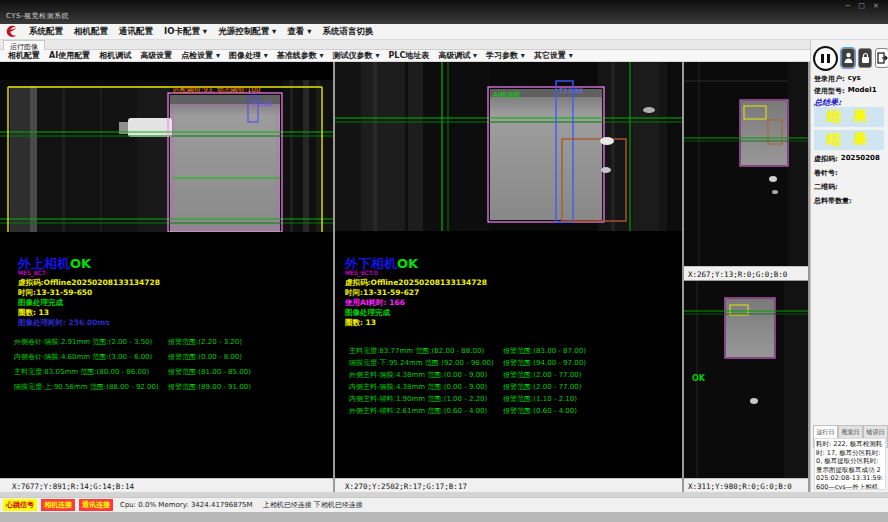 This screenshot has height=522, width=888. What do you see at coordinates (166, 360) in the screenshot?
I see `measurement-row: 内侧卷针-隔膜:4.60mm 范围:(3.00 - 6.00) 报警范围:(0.…` at bounding box center [166, 360].